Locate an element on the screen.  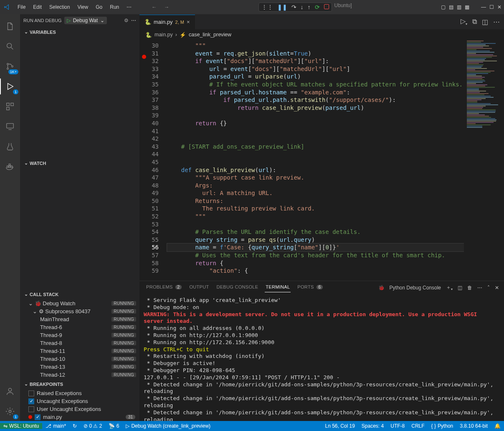
panel-tab-terminal: TERMINAL is located at coordinates (278, 288).